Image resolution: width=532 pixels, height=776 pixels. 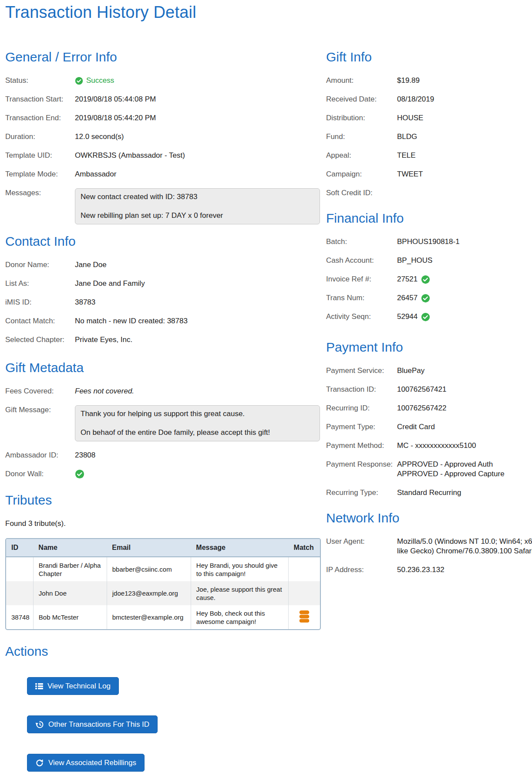 I want to click on tribute-message-cell: Hey Brandi, you should give to this camp…, so click(x=239, y=569).